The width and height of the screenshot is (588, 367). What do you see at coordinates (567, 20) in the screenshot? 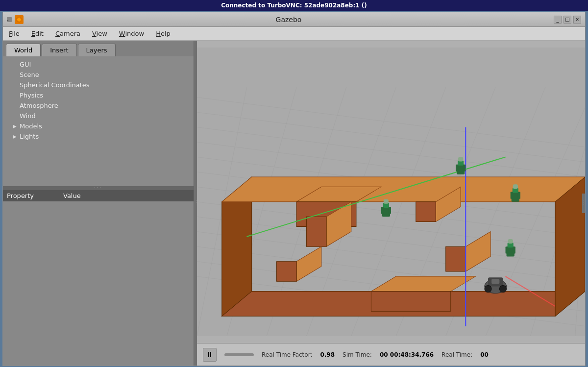
I see `window-controls: _ □ ×` at bounding box center [567, 20].